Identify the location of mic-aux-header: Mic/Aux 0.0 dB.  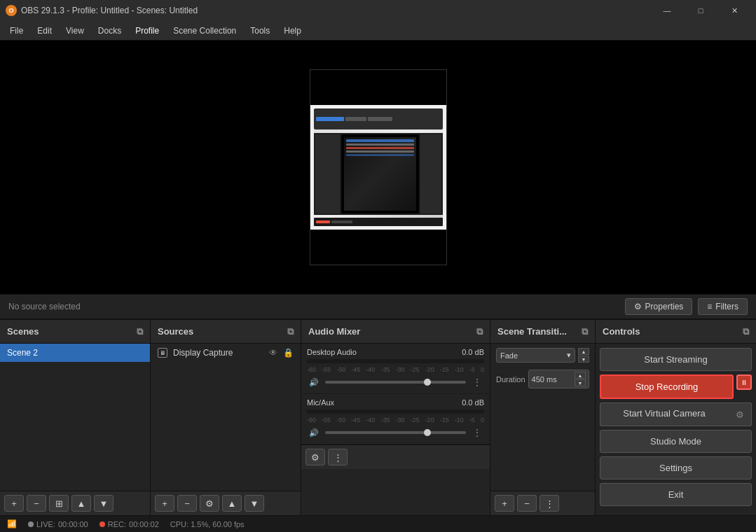
(395, 402).